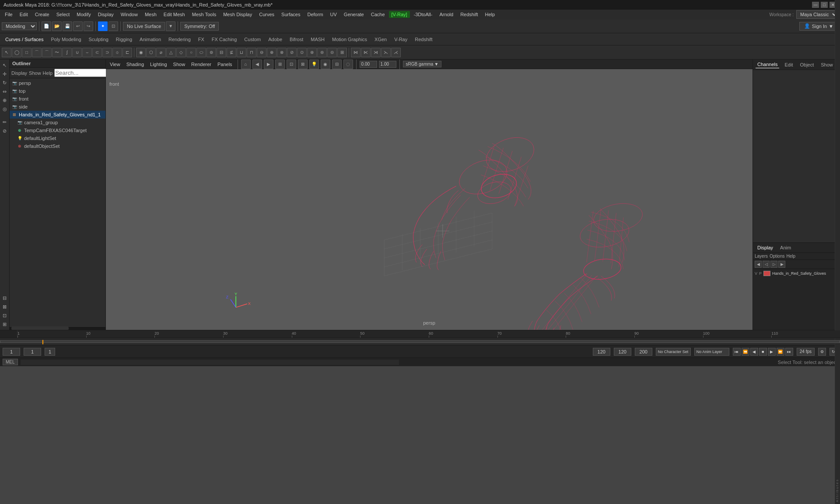 The height and width of the screenshot is (504, 840). I want to click on options-label: Options, so click(777, 256).